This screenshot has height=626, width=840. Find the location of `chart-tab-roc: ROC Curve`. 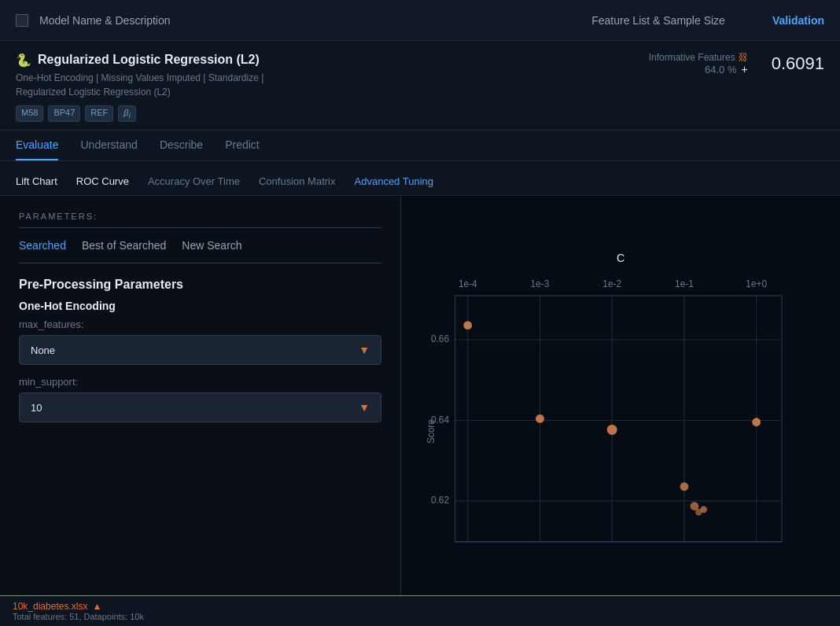

chart-tab-roc: ROC Curve is located at coordinates (102, 182).